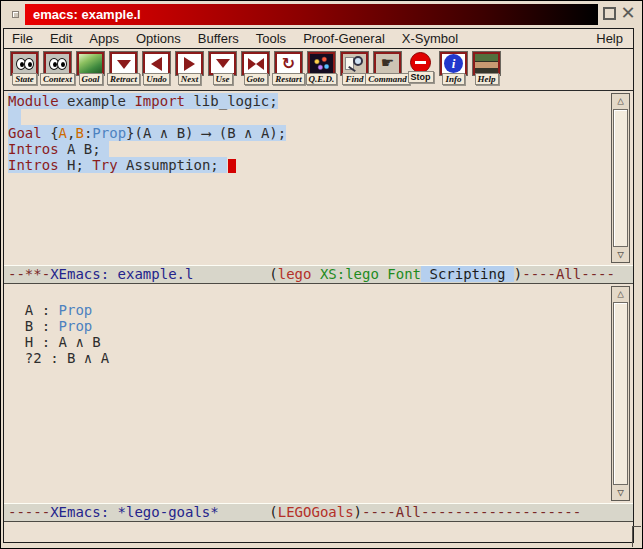  What do you see at coordinates (158, 38) in the screenshot?
I see `menu-options: Options` at bounding box center [158, 38].